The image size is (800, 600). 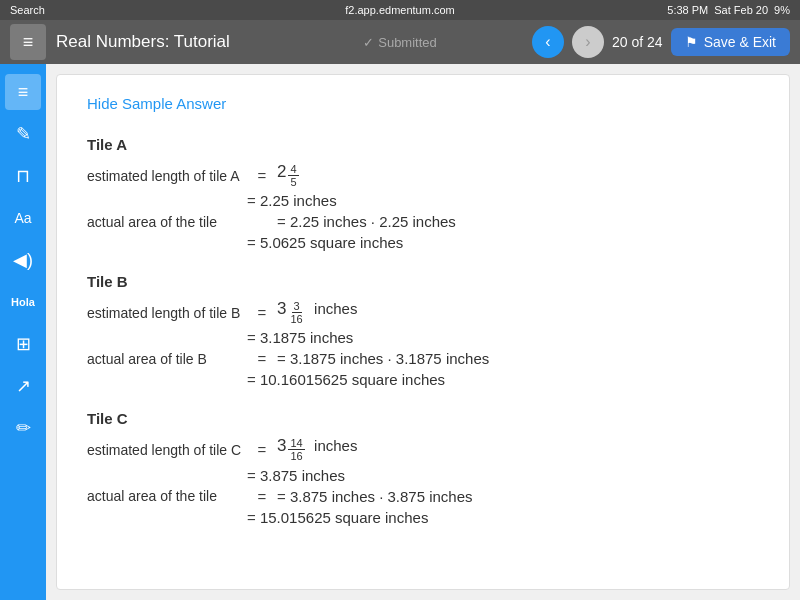 What do you see at coordinates (28, 10) in the screenshot?
I see `search-label: Search` at bounding box center [28, 10].